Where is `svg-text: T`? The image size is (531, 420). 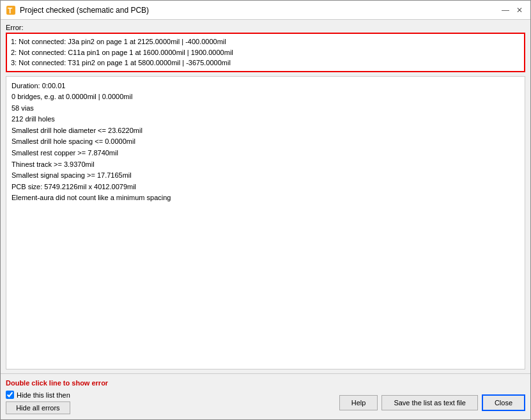
svg-text: T is located at coordinates (10, 11).